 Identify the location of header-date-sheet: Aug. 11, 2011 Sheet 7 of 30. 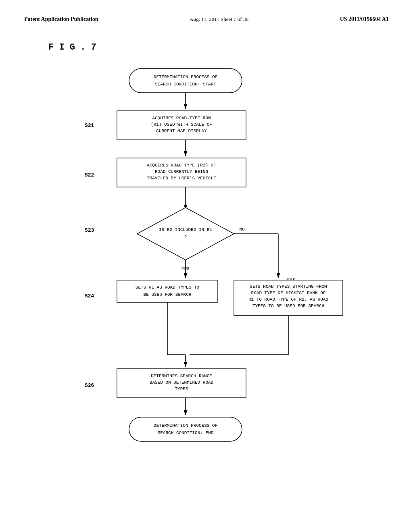
(219, 19).